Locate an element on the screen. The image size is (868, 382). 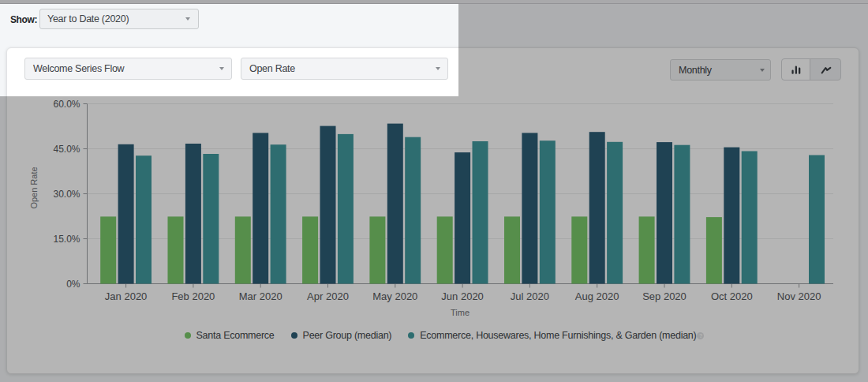
svg-text: Feb 2020 is located at coordinates (193, 297).